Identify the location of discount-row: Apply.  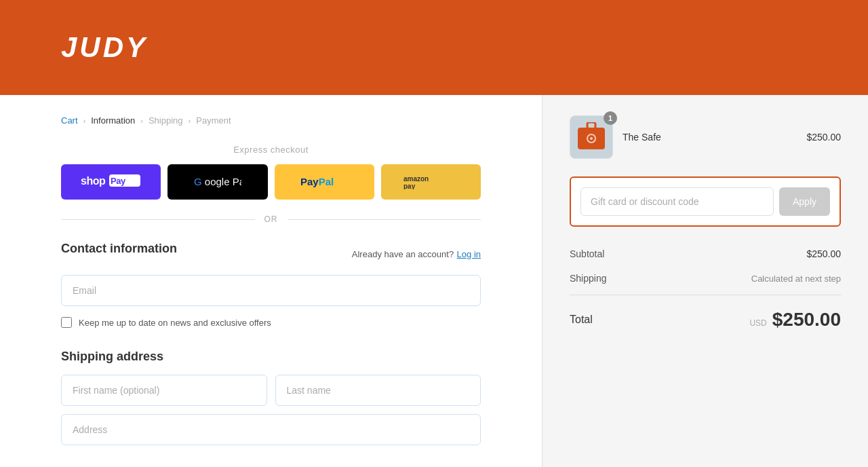
(705, 202).